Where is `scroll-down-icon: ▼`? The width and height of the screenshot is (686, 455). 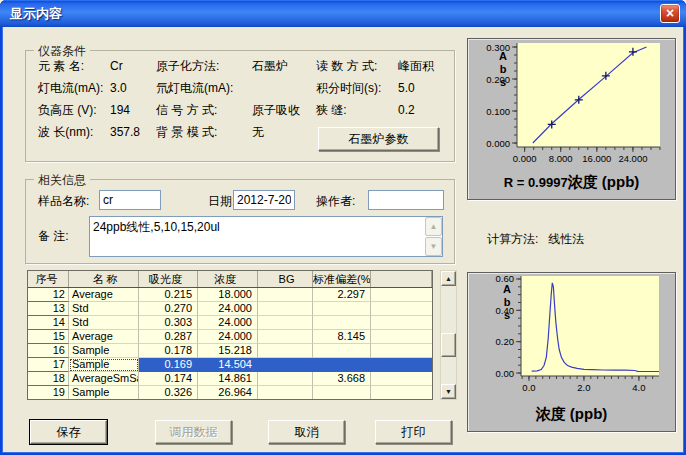 scroll-down-icon: ▼ is located at coordinates (434, 246).